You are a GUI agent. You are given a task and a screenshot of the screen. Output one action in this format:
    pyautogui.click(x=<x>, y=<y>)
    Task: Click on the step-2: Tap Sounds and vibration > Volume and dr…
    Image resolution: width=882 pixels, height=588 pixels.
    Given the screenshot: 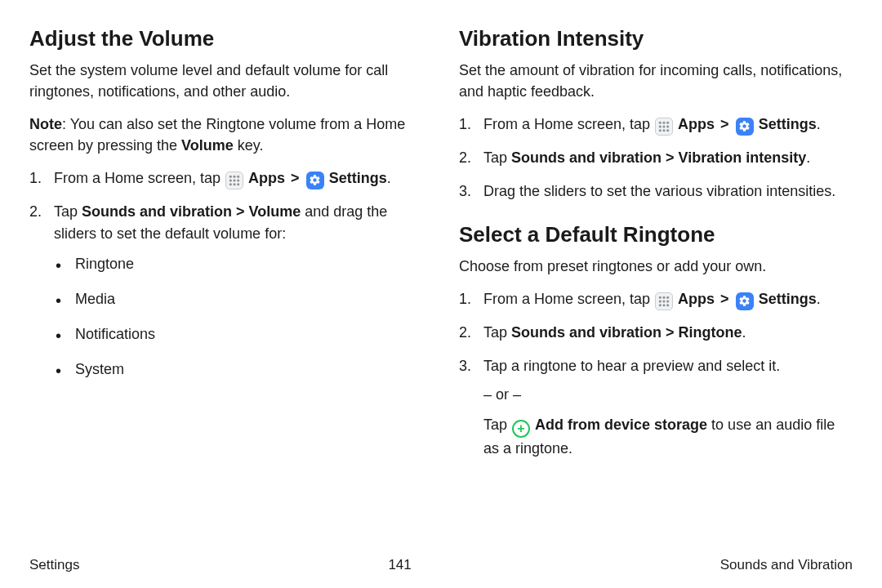 What is the action you would take?
    pyautogui.click(x=226, y=291)
    